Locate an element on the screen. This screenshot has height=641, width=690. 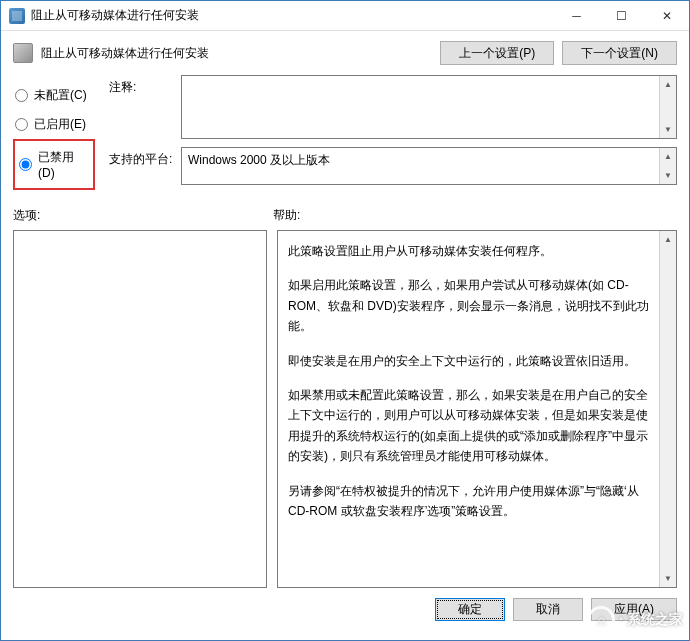
dialog-buttons: 确定 取消 应用(A) is located at coordinates (345, 610).